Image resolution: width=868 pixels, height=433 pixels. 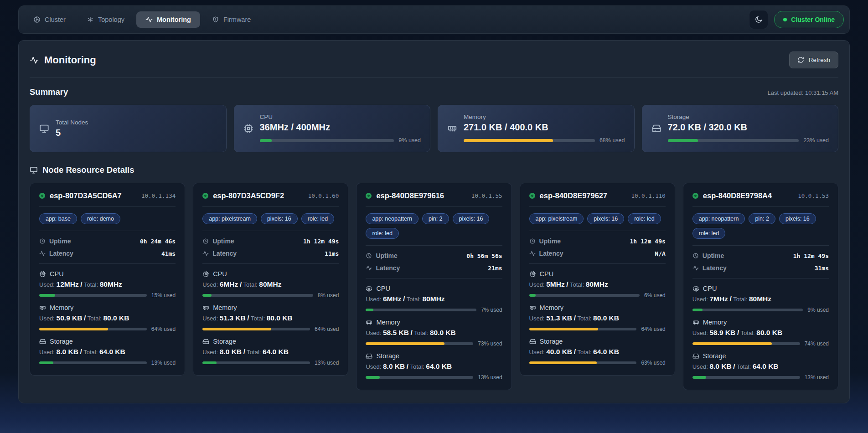 What do you see at coordinates (547, 274) in the screenshot?
I see `resource-label: CPU` at bounding box center [547, 274].